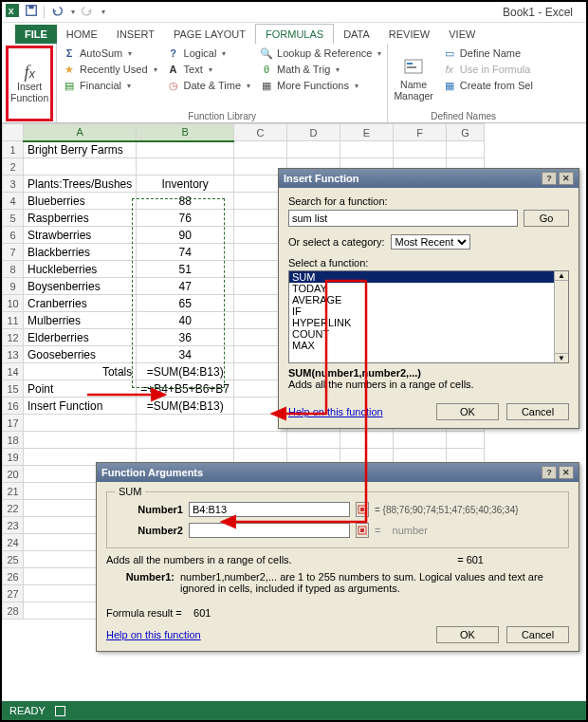 This screenshot has width=588, height=722. What do you see at coordinates (269, 509) in the screenshot?
I see `number1-input` at bounding box center [269, 509].